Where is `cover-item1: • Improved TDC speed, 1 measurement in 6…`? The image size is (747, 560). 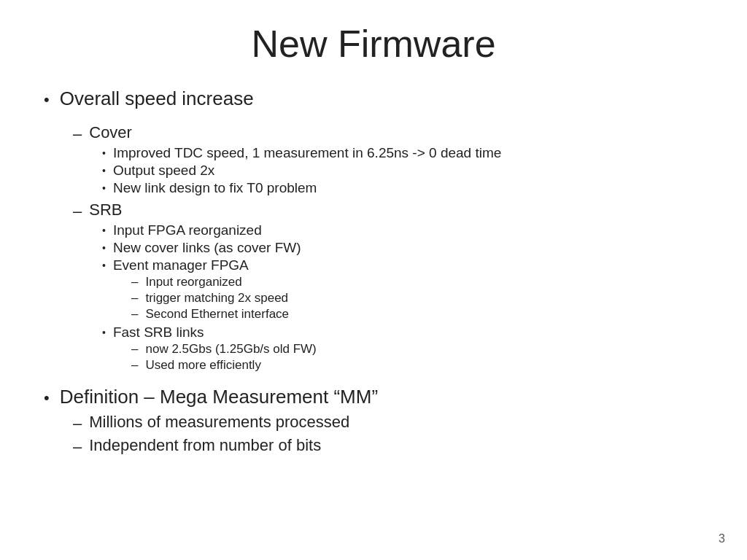
cover-item1: • Improved TDC speed, 1 measurement in 6… is located at coordinates (403, 153).